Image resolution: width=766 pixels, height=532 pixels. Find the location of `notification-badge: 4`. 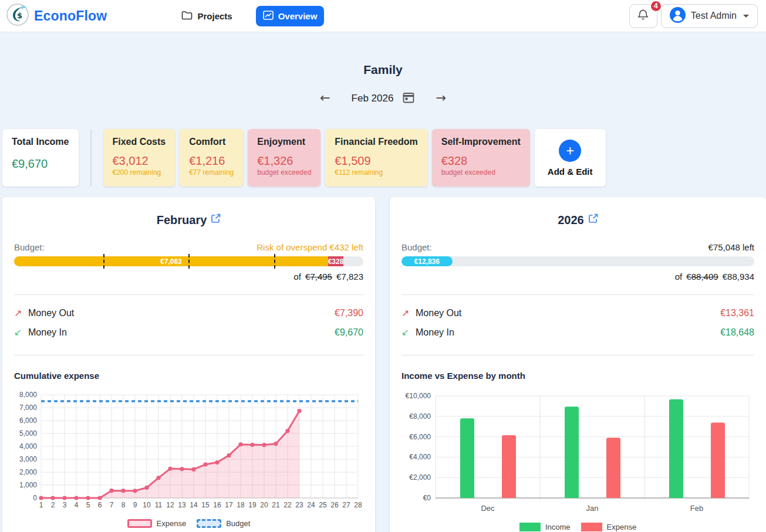

notification-badge: 4 is located at coordinates (656, 6).